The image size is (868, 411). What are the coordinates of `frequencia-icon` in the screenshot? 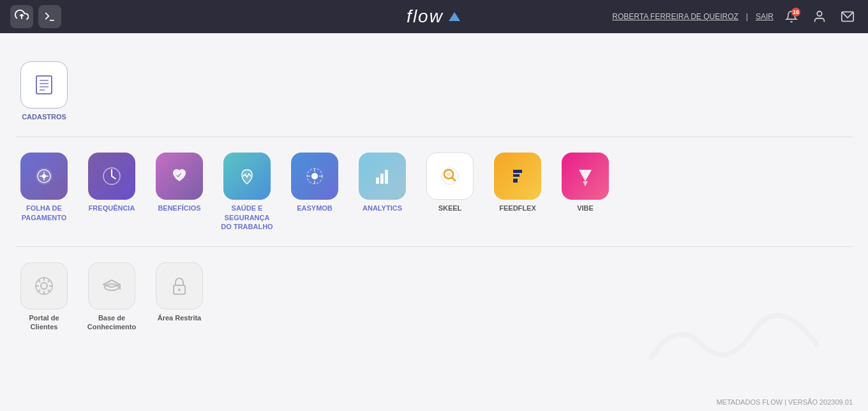 It's located at (112, 176).